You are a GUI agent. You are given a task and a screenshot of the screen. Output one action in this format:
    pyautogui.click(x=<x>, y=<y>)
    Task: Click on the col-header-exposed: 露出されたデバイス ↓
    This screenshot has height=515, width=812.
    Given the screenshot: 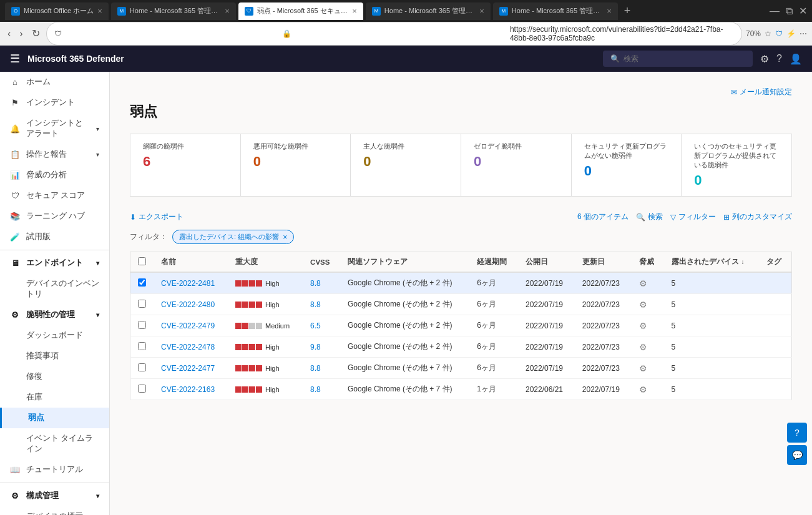 What is the action you would take?
    pyautogui.click(x=712, y=262)
    